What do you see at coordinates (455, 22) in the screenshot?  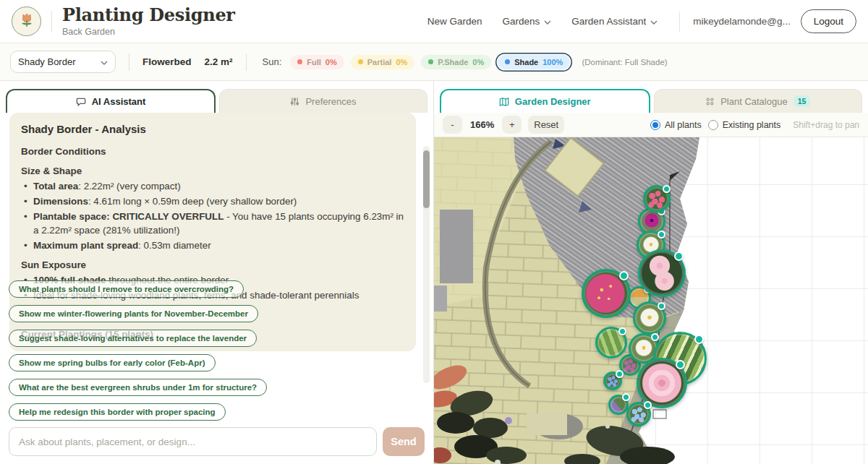 I see `nav-item-label: New Garden` at bounding box center [455, 22].